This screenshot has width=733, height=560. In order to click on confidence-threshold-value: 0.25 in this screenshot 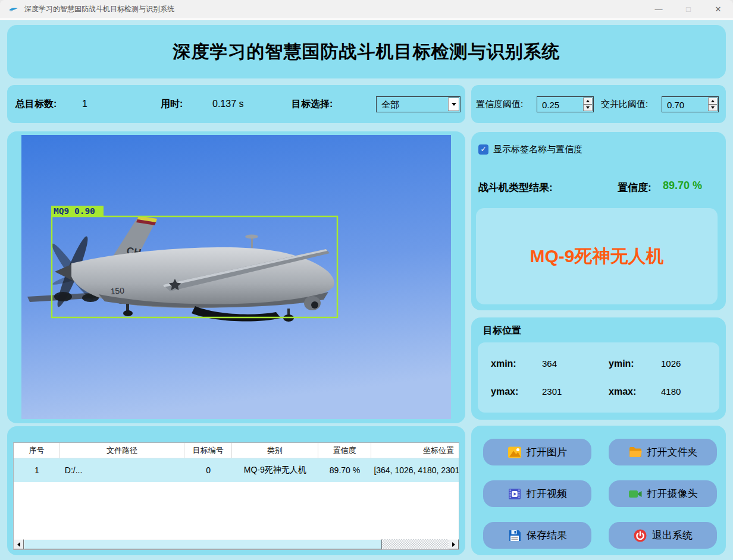, I will do `click(551, 105)`.